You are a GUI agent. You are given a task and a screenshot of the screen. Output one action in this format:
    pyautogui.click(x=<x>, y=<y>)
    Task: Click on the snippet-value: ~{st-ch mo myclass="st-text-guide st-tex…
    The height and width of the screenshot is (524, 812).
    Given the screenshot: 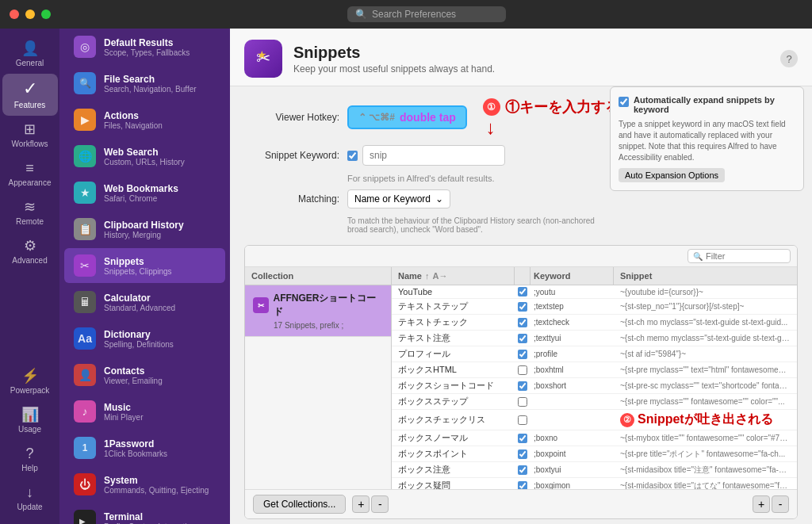 What is the action you would take?
    pyautogui.click(x=706, y=322)
    